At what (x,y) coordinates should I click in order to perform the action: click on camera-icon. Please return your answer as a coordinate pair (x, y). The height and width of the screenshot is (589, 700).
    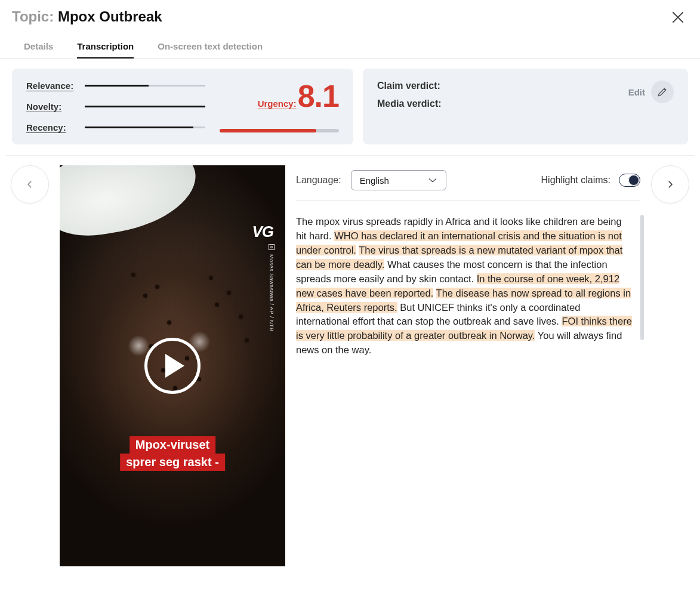
    Looking at the image, I should click on (272, 247).